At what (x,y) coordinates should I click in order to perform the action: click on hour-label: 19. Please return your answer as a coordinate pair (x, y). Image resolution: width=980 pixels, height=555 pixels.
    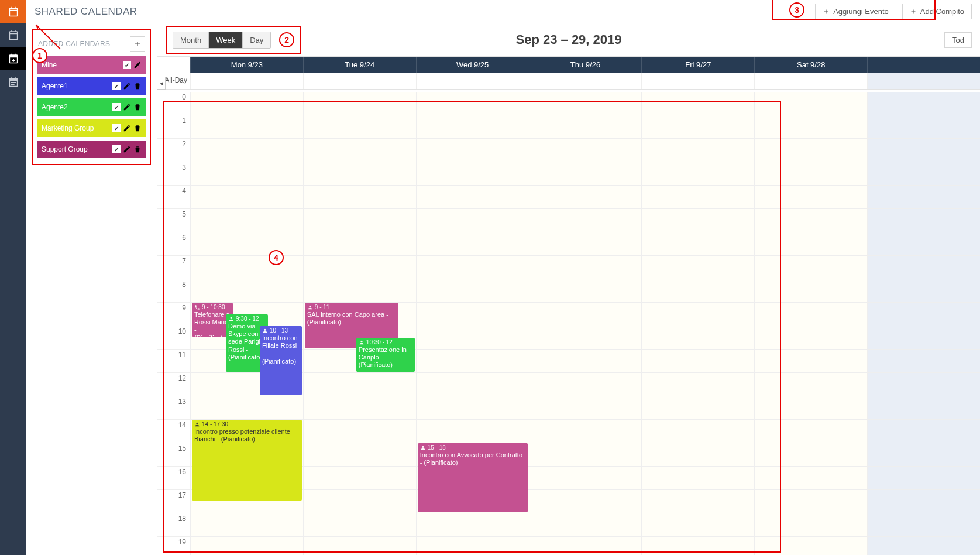
    Looking at the image, I should click on (173, 546).